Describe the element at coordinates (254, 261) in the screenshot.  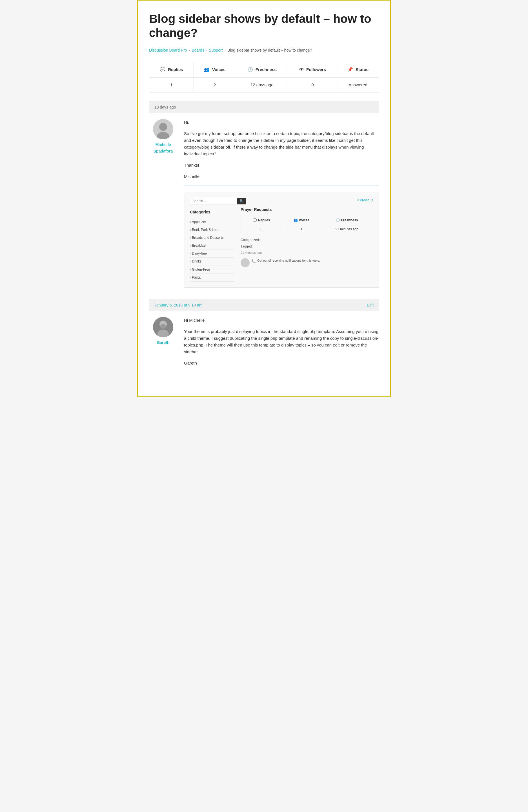
I see `opt-out-checkbox` at that location.